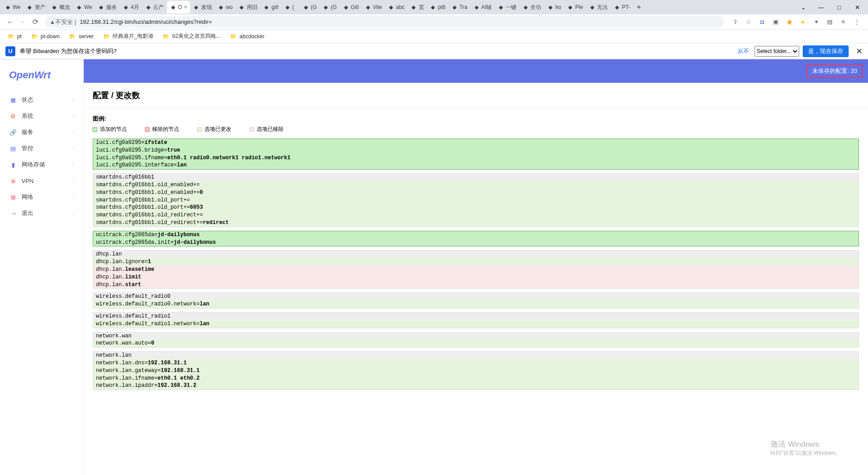 The image size is (868, 475). What do you see at coordinates (843, 22) in the screenshot?
I see `profile-icon: ≡` at bounding box center [843, 22].